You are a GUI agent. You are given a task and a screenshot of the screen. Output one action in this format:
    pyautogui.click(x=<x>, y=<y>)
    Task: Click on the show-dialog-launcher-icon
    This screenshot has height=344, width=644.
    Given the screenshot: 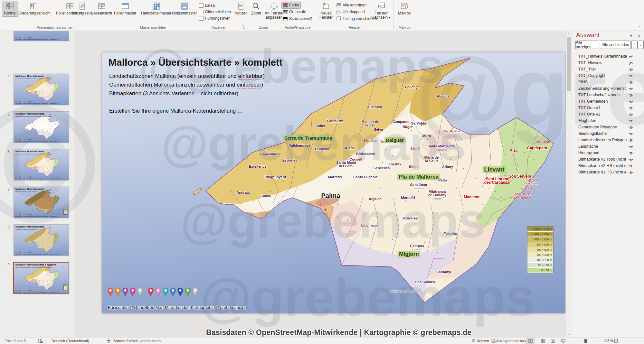 What is the action you would take?
    pyautogui.click(x=243, y=27)
    